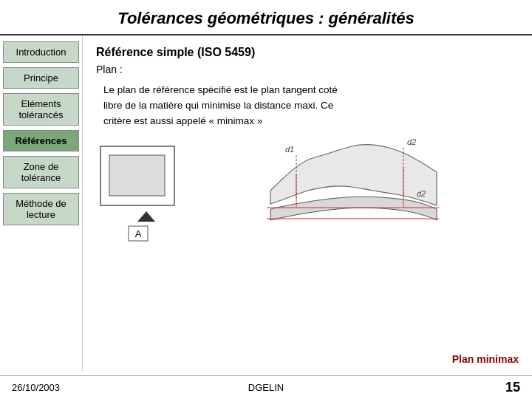  What do you see at coordinates (96, 387) in the screenshot?
I see `footer-date: 26/10/2003` at bounding box center [96, 387].